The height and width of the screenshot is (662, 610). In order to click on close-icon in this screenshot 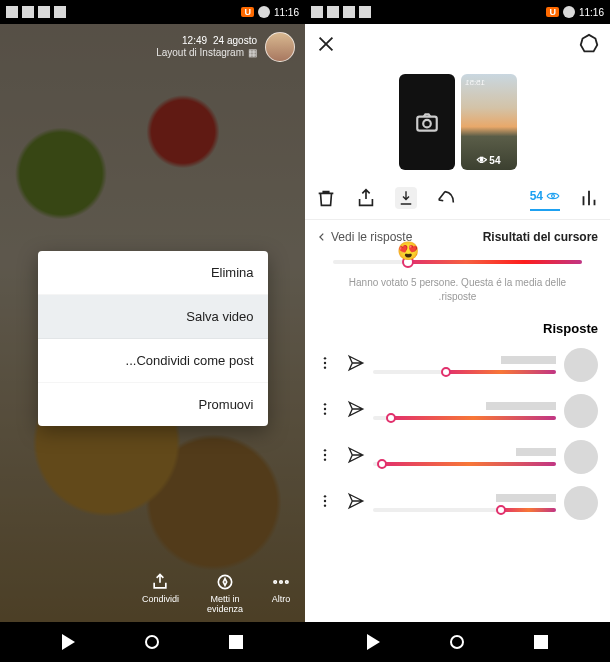, I will do `click(326, 44)`.